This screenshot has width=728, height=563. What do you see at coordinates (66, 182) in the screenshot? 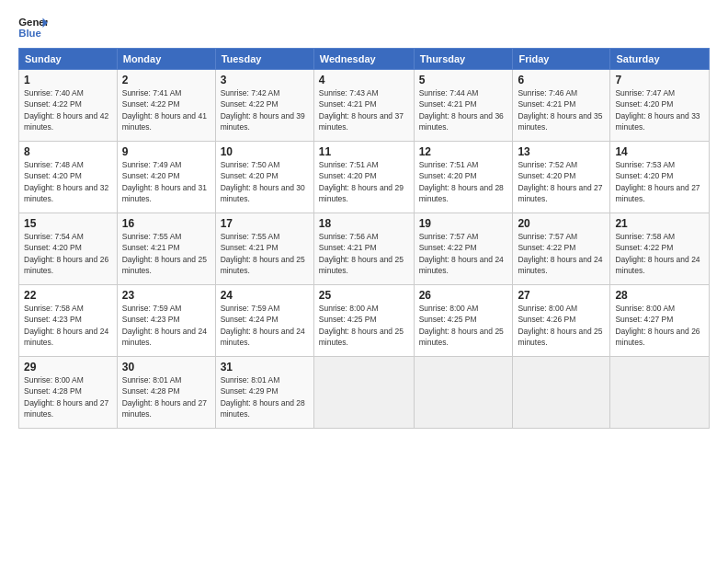
I see `day-info: Sunrise: 7:48 AMSunset: 4:20 PMDaylight:…` at bounding box center [66, 182].